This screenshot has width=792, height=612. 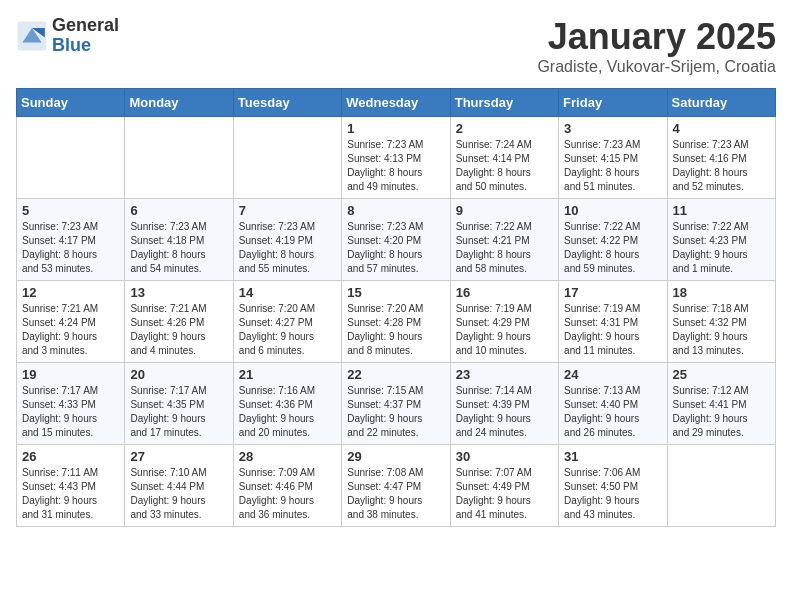 I want to click on calendar-cell: 31Sunrise: 7:06 AM Sunset: 4:50 PM Dayli…, so click(x=613, y=486).